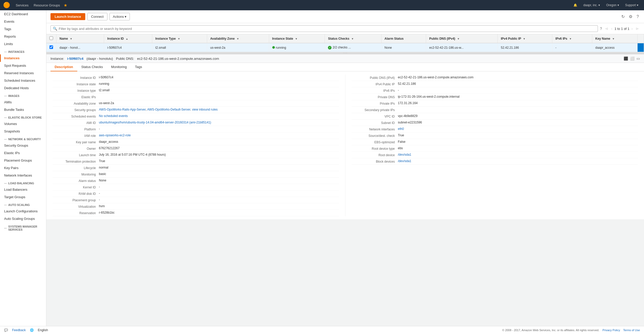 Image resolution: width=644 pixels, height=334 pixels. I want to click on actions-button: Actions ▾, so click(120, 16).